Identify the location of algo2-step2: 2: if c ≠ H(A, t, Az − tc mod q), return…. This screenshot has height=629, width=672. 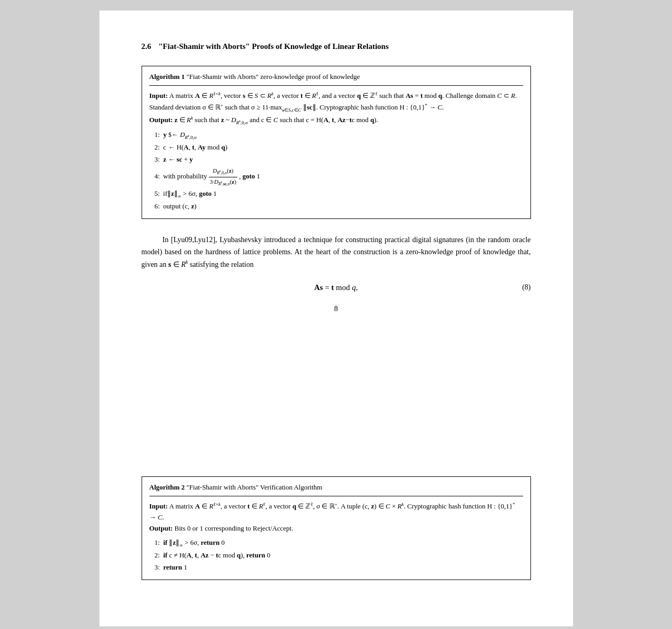
(339, 556).